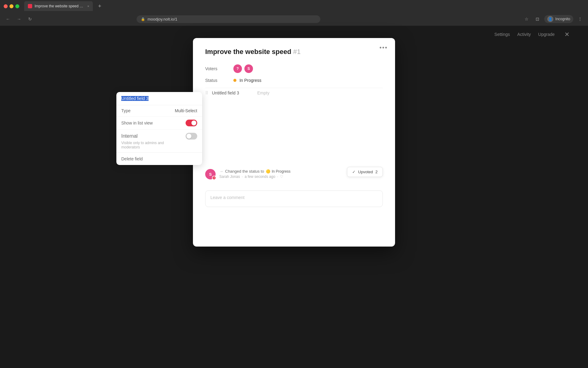 This screenshot has height=368, width=588. What do you see at coordinates (249, 69) in the screenshot?
I see `voter-sarah-avatar: S` at bounding box center [249, 69].